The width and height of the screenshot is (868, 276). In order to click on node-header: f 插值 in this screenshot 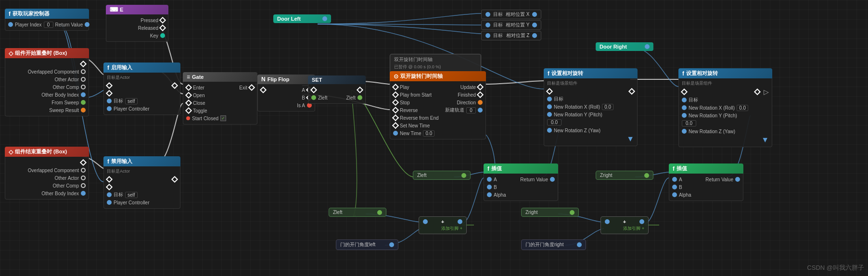, I will do `click(706, 168)`.